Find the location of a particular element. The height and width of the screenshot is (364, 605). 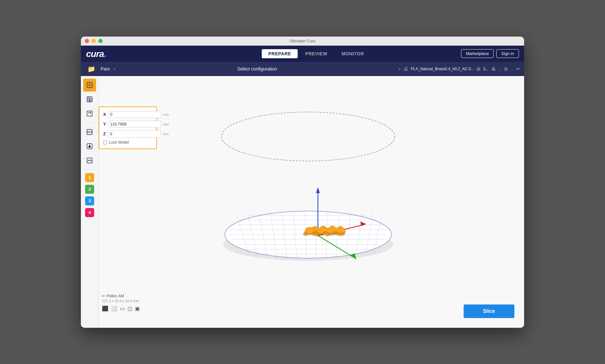

tab-prepare: PREPARE is located at coordinates (280, 54).